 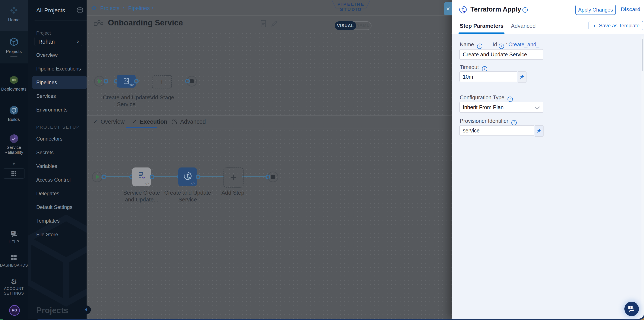 What do you see at coordinates (86, 310) in the screenshot?
I see `sidebar-collapse-handle` at bounding box center [86, 310].